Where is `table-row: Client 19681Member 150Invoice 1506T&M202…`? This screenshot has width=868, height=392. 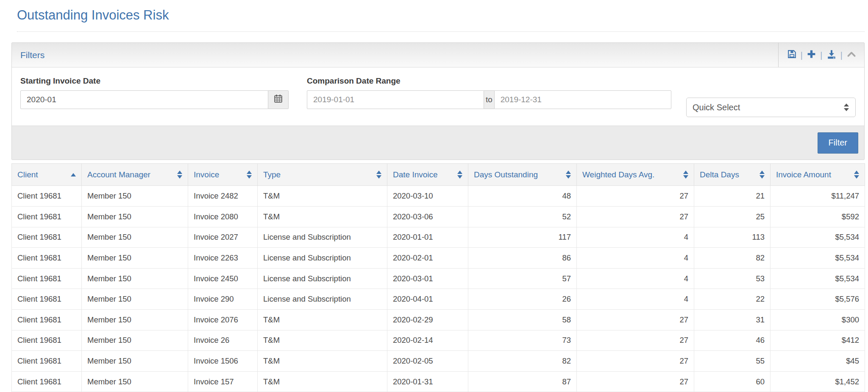
table-row: Client 19681Member 150Invoice 1506T&M202… is located at coordinates (438, 361).